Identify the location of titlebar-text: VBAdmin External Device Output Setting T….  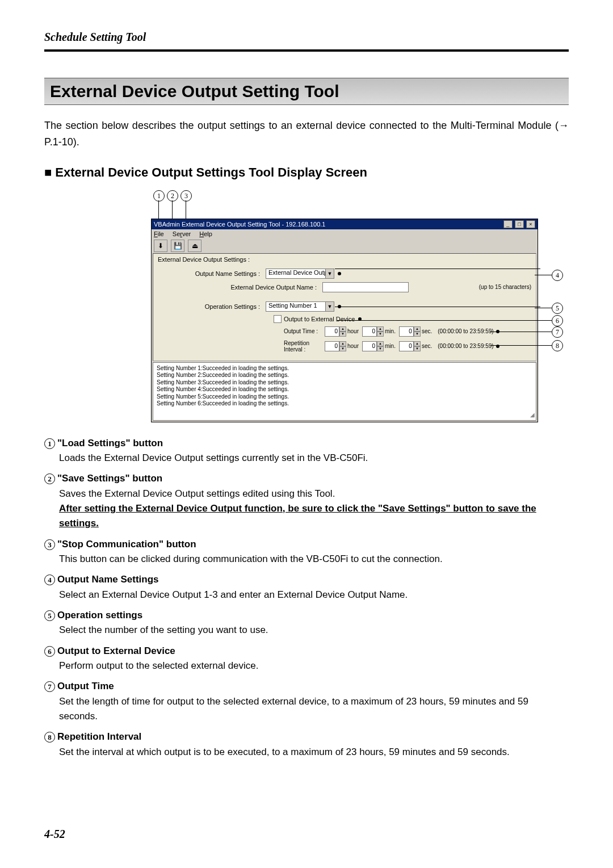
(240, 224).